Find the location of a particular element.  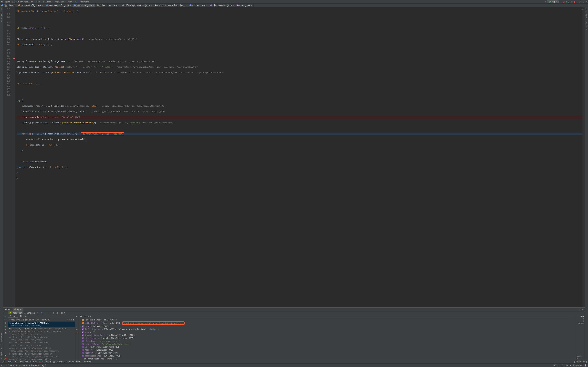

stack-frame: build:485, JavaBeanInfo (com.alibaba.fas… is located at coordinates (41, 329).